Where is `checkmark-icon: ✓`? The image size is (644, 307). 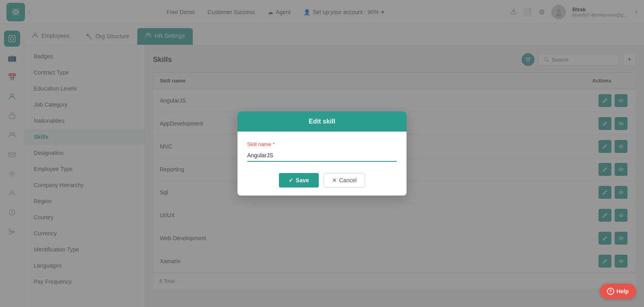
checkmark-icon: ✓ is located at coordinates (291, 180).